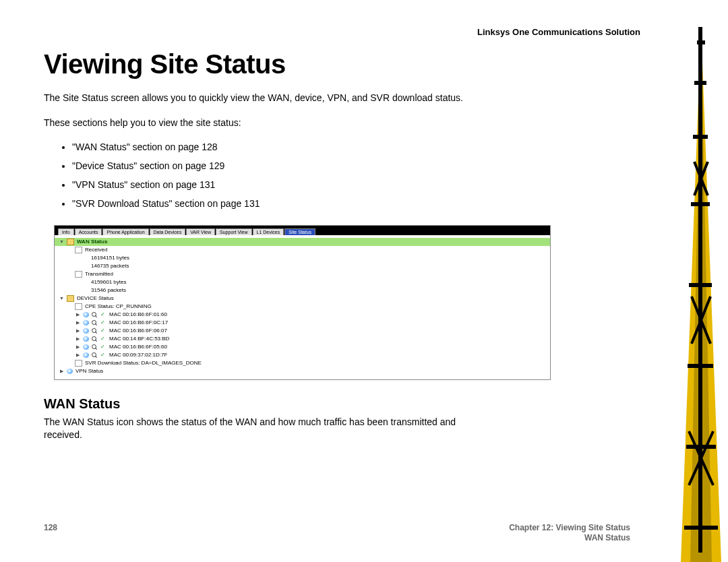 Image resolution: width=728 pixels, height=562 pixels. Describe the element at coordinates (260, 123) in the screenshot. I see `sections-intro: These sections help you to view the site…` at that location.